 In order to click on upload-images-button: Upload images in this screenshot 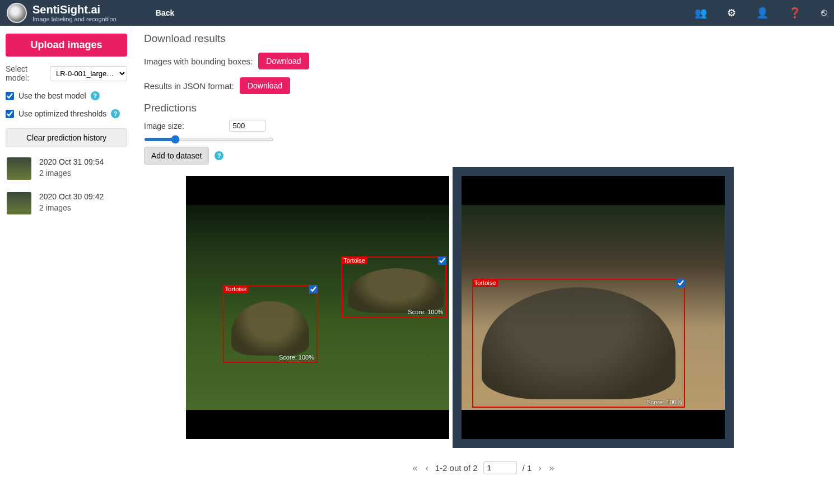, I will do `click(66, 45)`.